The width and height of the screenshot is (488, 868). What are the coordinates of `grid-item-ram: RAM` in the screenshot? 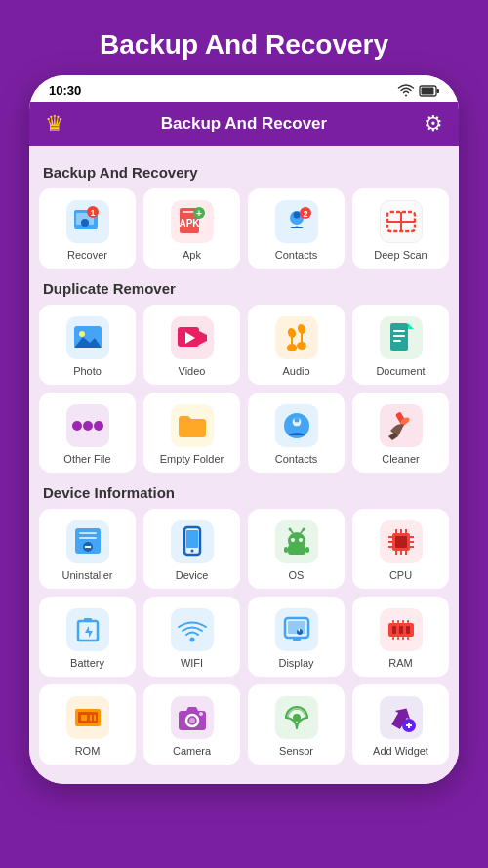 It's located at (400, 637).